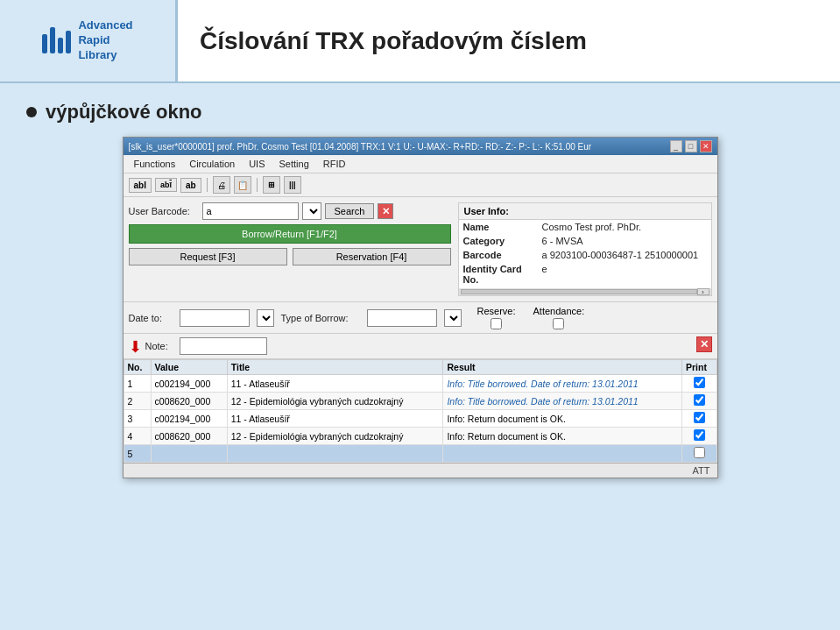  I want to click on user-info-identity-row: Identity Card No. e, so click(585, 274).